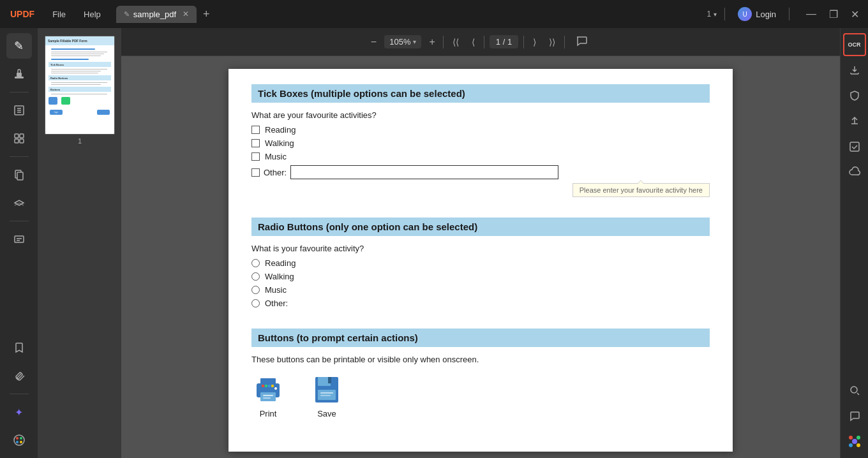 The width and height of the screenshot is (868, 458). What do you see at coordinates (424, 172) in the screenshot?
I see `other-text-input` at bounding box center [424, 172].